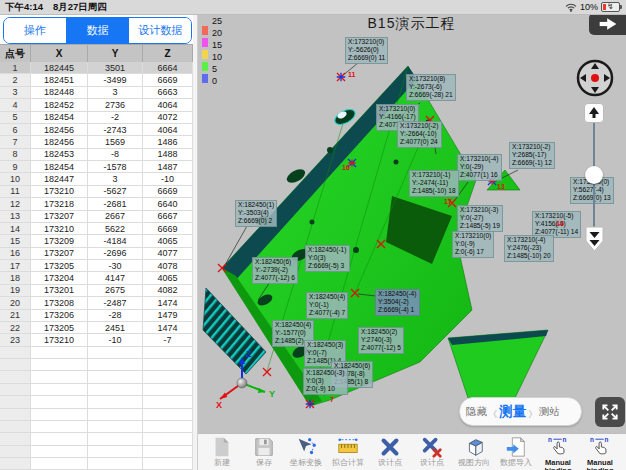 This screenshot has height=470, width=626. Describe the element at coordinates (16, 340) in the screenshot. I see `point-number-cell: 23` at that location.